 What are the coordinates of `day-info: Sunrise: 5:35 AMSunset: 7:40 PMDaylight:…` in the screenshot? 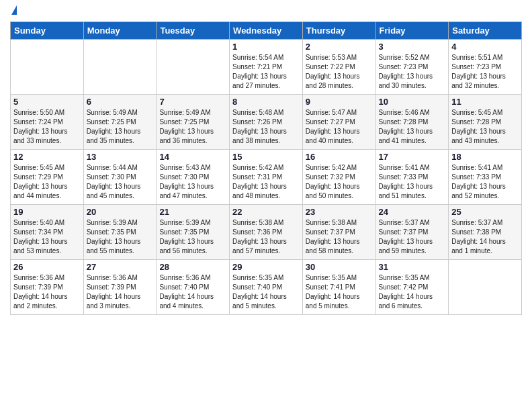 It's located at (266, 292).